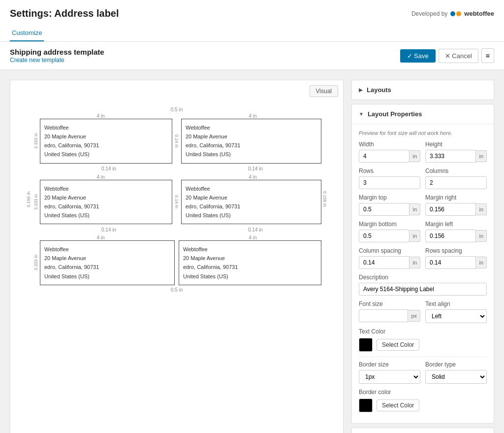  What do you see at coordinates (423, 431) in the screenshot?
I see `address-type-header: ▶ Address Type` at bounding box center [423, 431].